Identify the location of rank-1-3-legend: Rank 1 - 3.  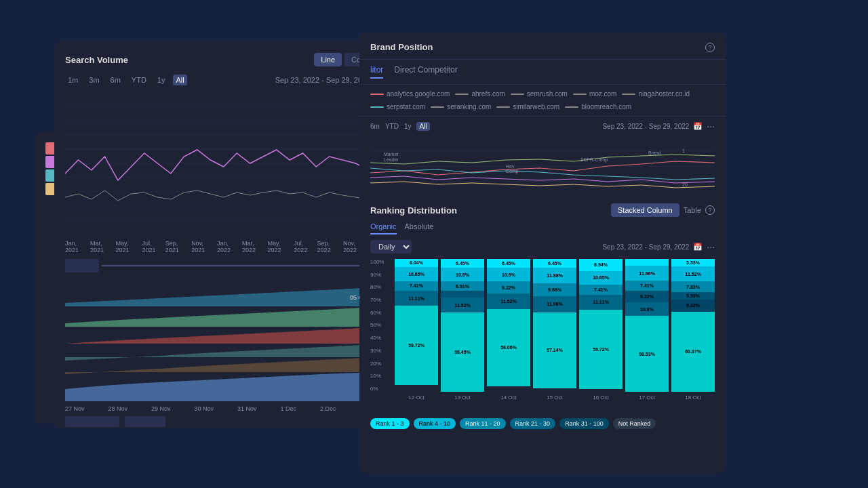
(390, 424).